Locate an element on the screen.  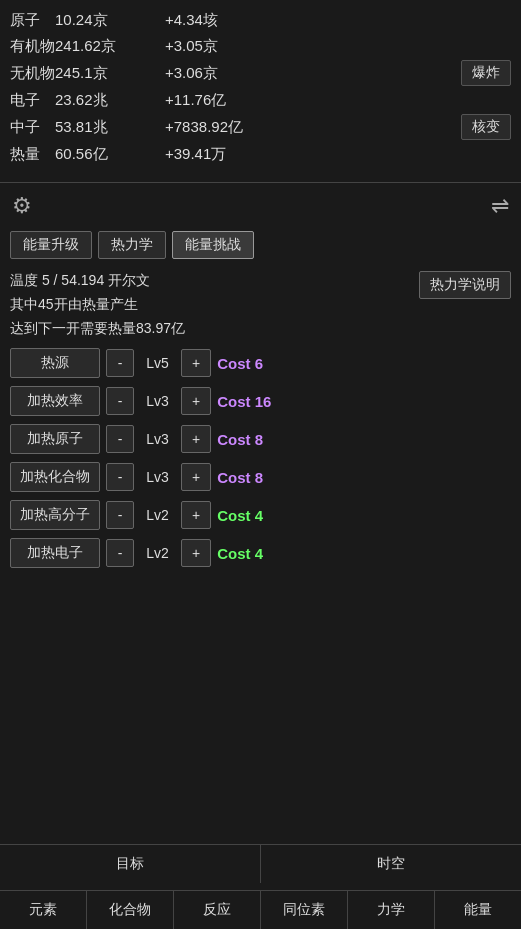
level-text-1: Lv3 is located at coordinates (158, 401).